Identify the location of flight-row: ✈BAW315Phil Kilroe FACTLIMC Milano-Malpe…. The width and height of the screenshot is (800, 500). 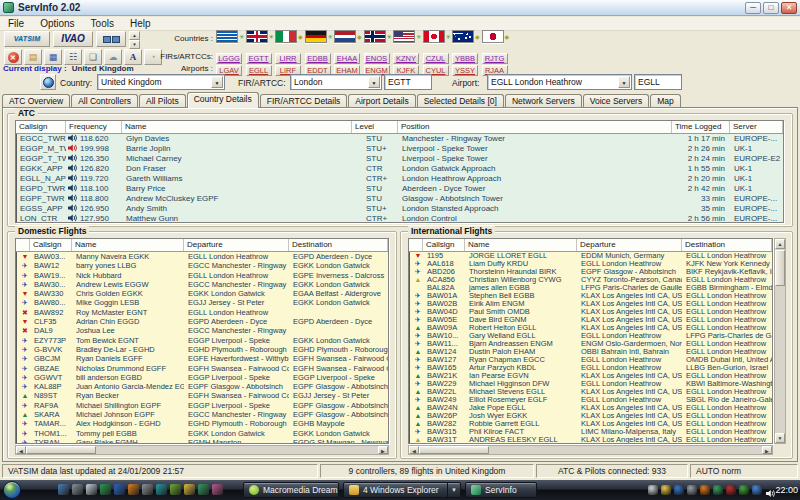
(590, 432).